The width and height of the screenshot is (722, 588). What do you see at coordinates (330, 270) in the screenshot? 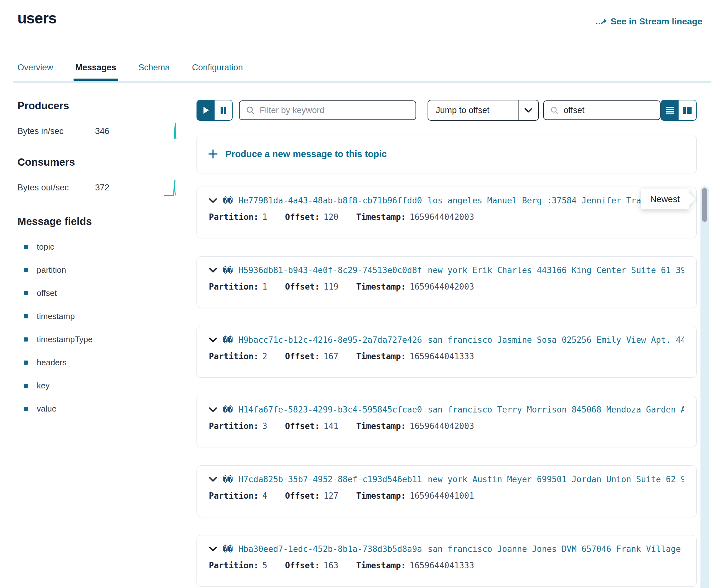
I see `message-key: H5936db81-b943-4e0f-8c29-74513e0c0d8f` at bounding box center [330, 270].